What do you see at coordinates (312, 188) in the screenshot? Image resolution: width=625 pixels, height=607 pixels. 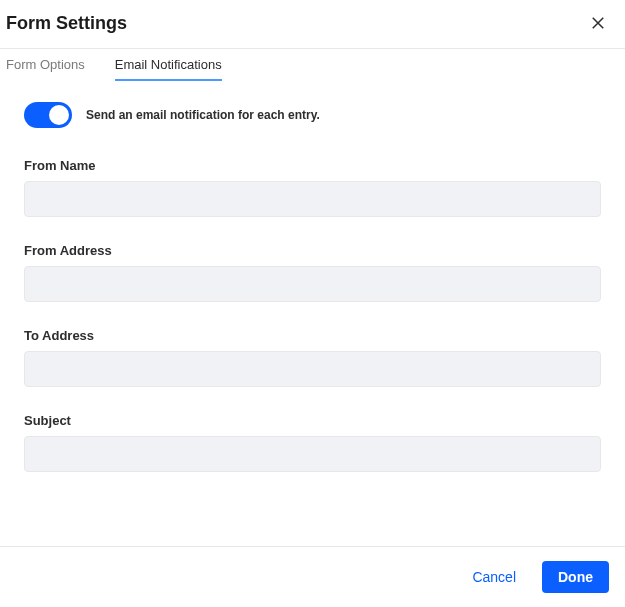 I see `from-name-group: From Name` at bounding box center [312, 188].